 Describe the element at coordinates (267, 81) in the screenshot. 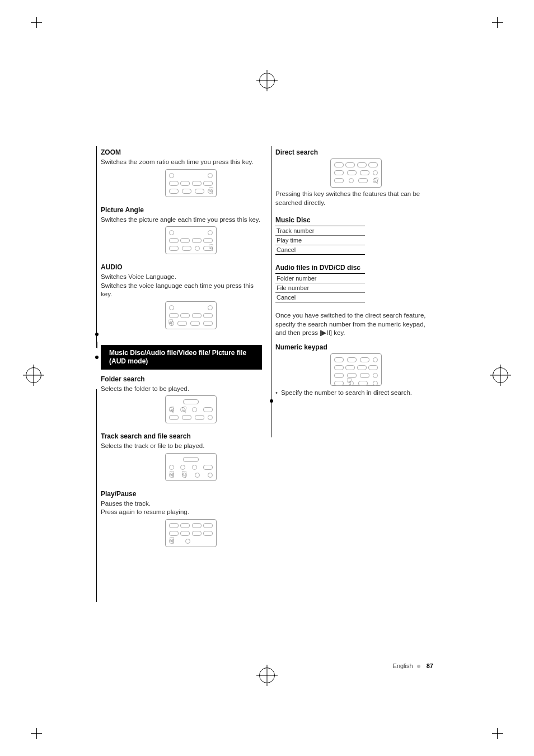

I see `registration-mark-top` at that location.